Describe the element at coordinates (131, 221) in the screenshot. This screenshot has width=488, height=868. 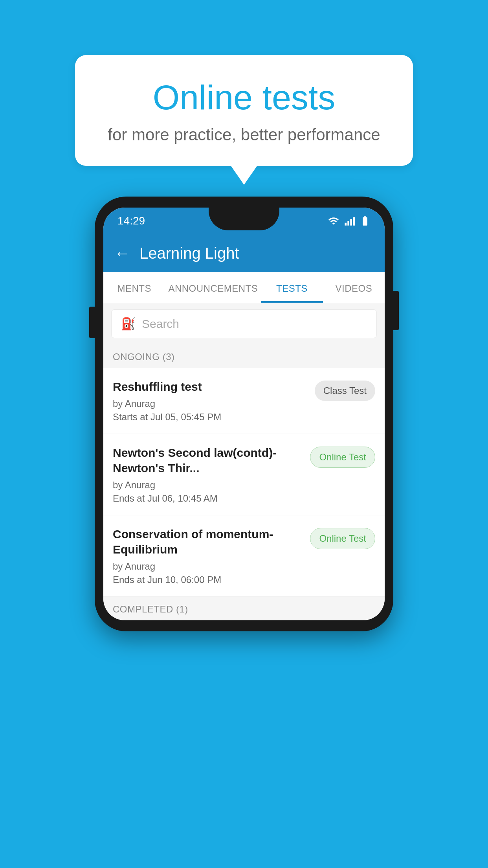
I see `status-time: 14:29` at that location.